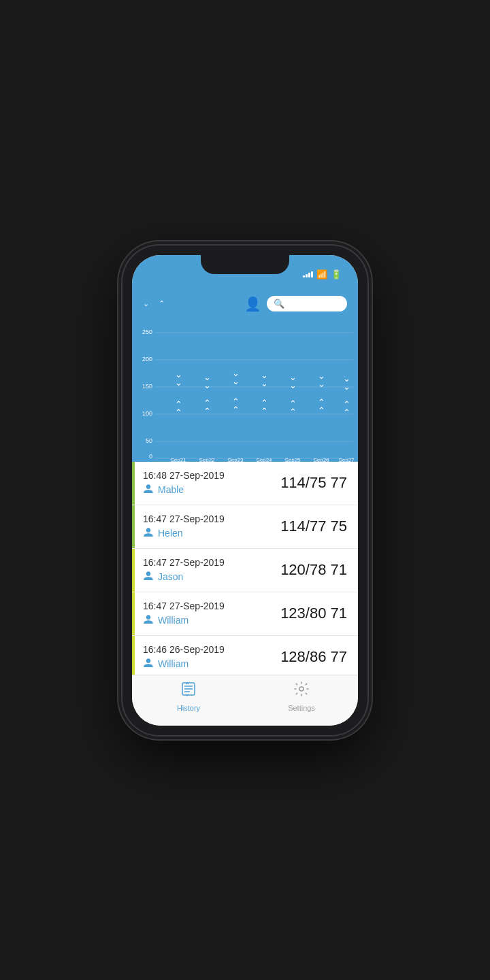  What do you see at coordinates (245, 569) in the screenshot?
I see `records-list: 16:48 27-Sep-2019Mable114/75 7716:47 27-…` at bounding box center [245, 569].